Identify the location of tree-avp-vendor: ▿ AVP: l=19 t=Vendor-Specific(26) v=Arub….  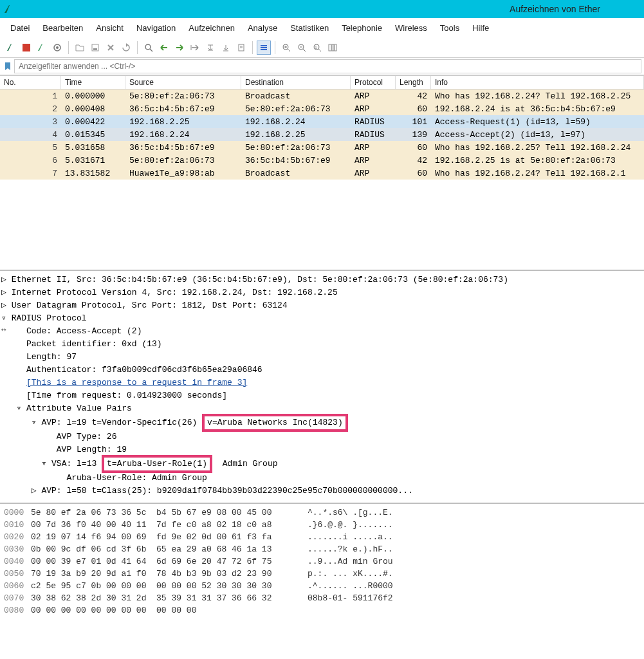
(322, 423).